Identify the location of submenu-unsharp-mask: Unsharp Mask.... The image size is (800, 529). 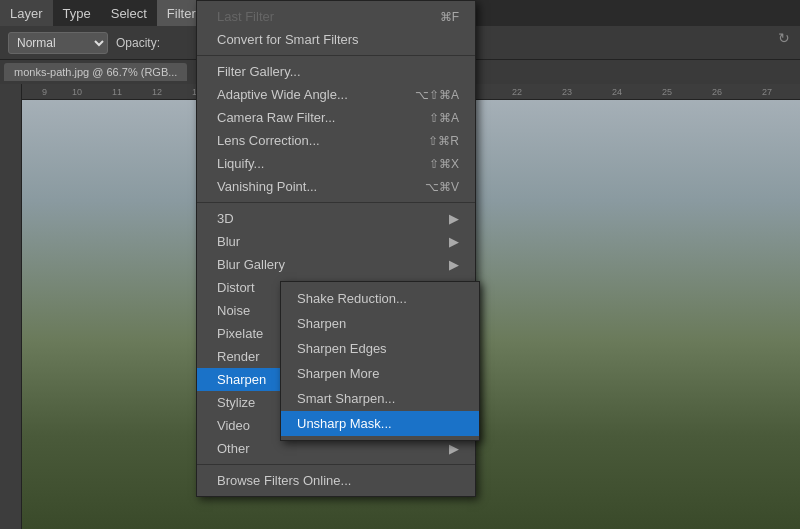
(380, 424).